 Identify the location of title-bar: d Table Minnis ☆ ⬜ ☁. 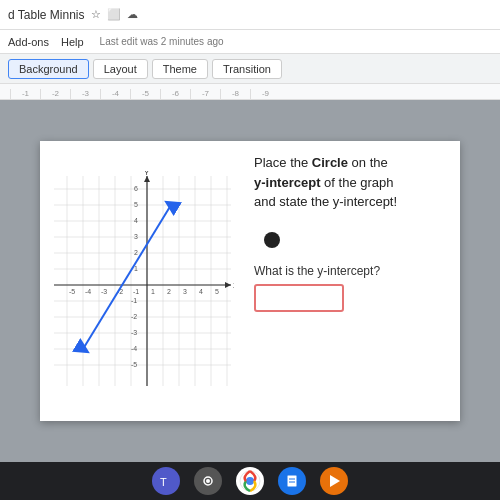
(250, 15).